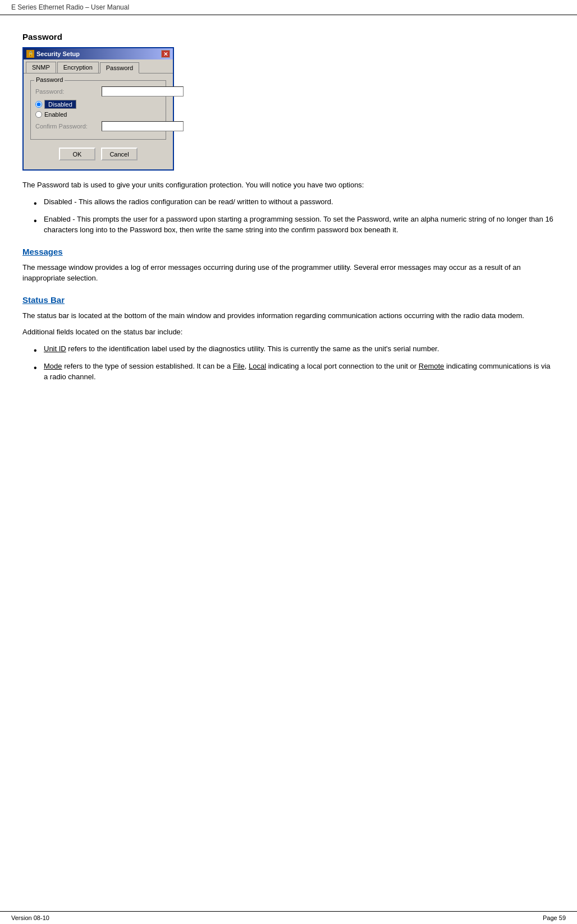  What do you see at coordinates (288, 332) in the screenshot?
I see `status-bar-para2: Additional fields located on the status …` at bounding box center [288, 332].